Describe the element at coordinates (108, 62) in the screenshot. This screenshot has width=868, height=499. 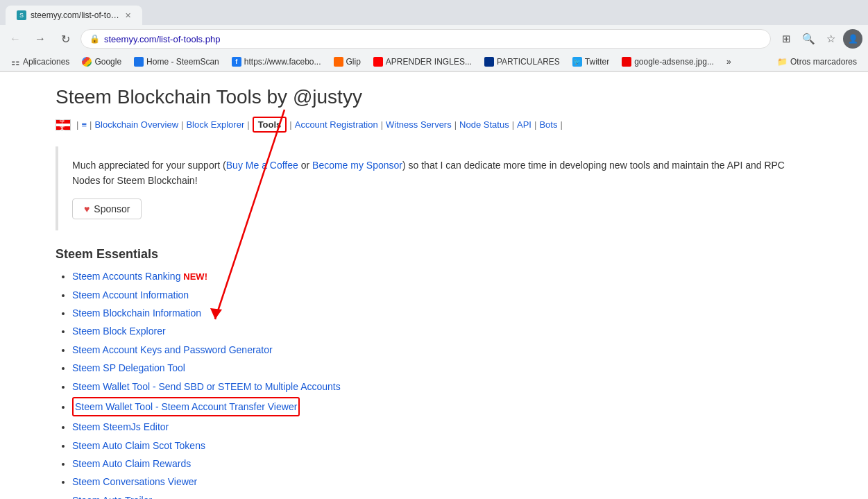
I see `google-label: Google` at that location.